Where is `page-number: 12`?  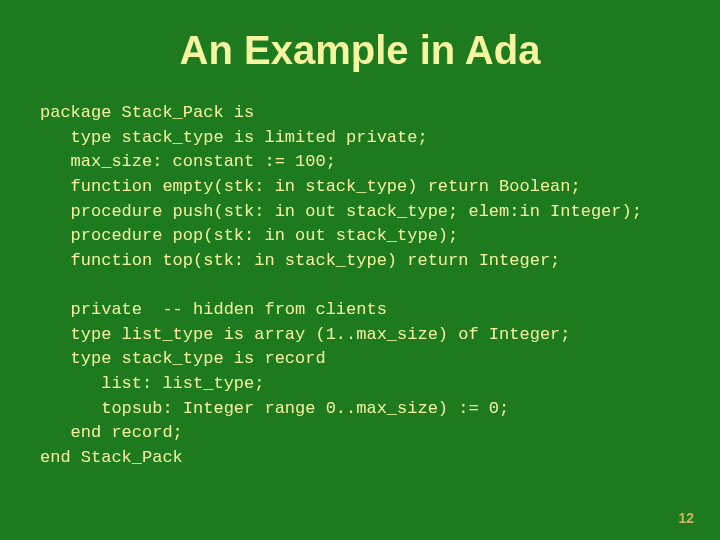 page-number: 12 is located at coordinates (686, 518).